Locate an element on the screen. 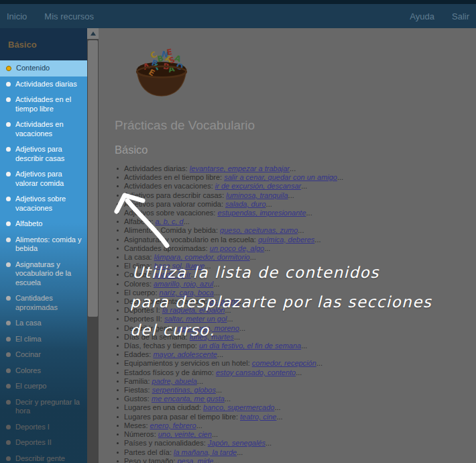 The width and height of the screenshot is (476, 463). sidebar-item-el-clima: El clima is located at coordinates (44, 340).